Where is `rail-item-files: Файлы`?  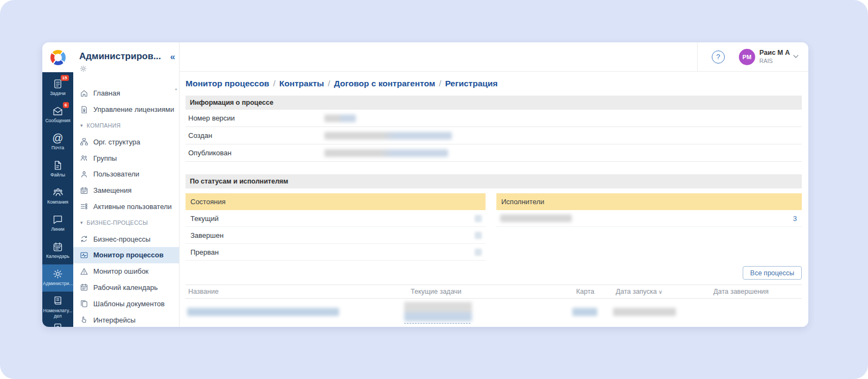 rail-item-files: Файлы is located at coordinates (58, 169).